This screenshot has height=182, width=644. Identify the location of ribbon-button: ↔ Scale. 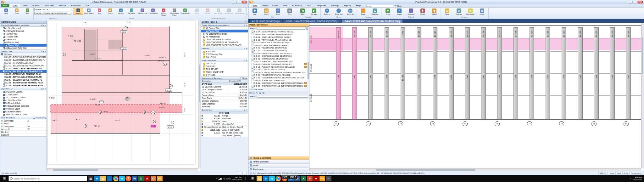
(363, 12).